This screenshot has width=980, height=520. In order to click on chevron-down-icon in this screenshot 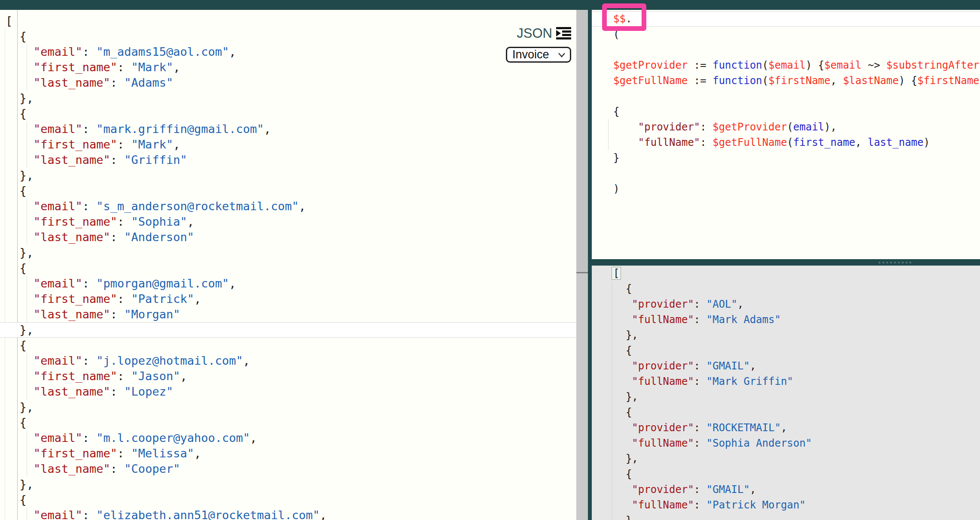, I will do `click(562, 55)`.